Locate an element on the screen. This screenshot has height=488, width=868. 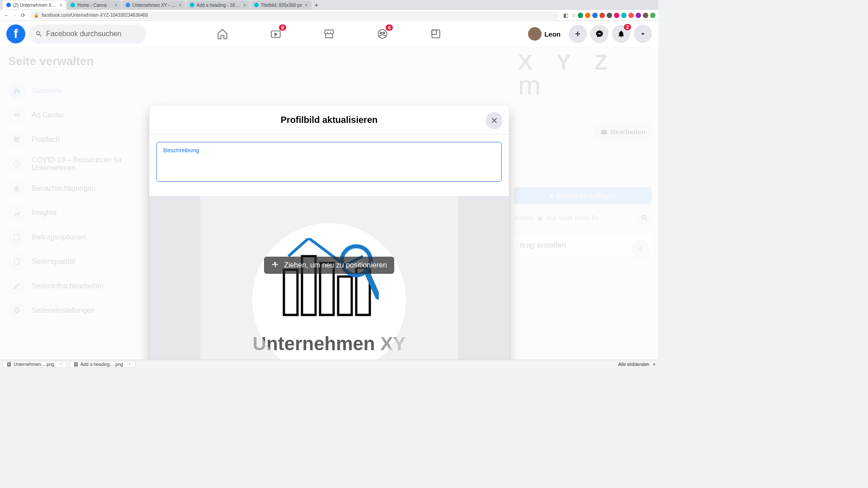
modal-title: Profilbild aktualisieren is located at coordinates (329, 120).